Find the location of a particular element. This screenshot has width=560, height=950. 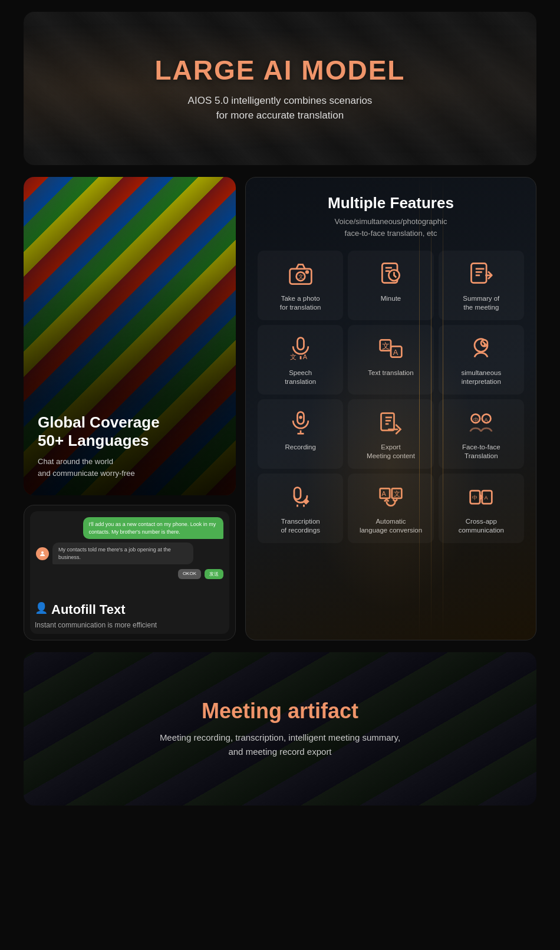

feature-label-summary: Summary ofthe meeting is located at coordinates (481, 303).